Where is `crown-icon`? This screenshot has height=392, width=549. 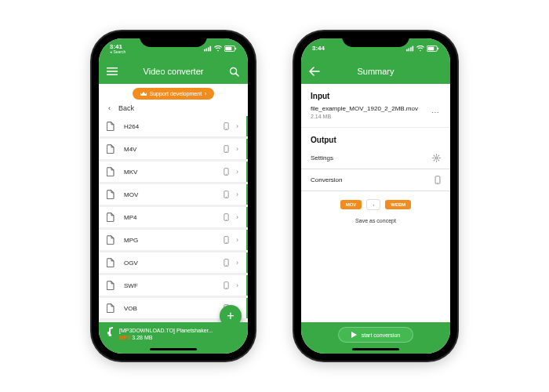
crown-icon is located at coordinates (144, 94).